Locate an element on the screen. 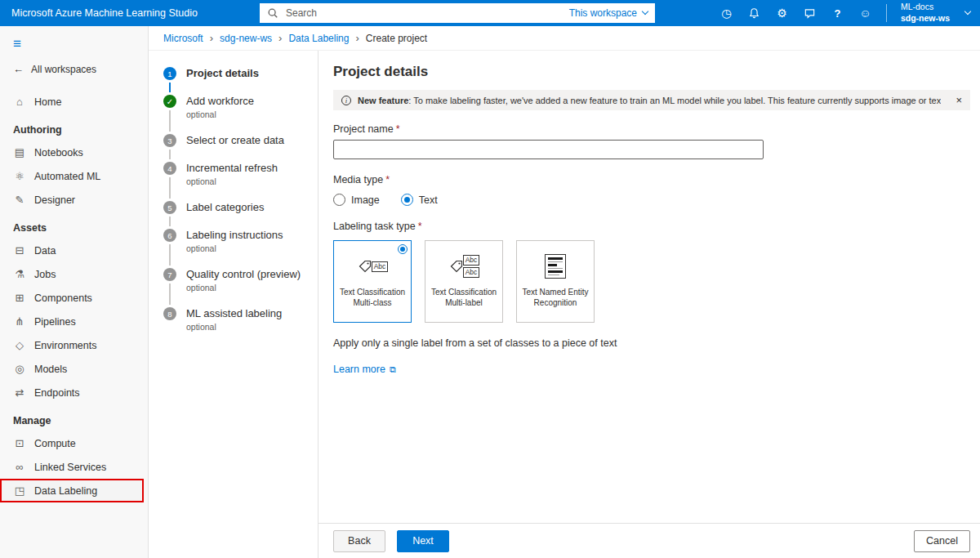  nav-label: Pipelines is located at coordinates (56, 322).